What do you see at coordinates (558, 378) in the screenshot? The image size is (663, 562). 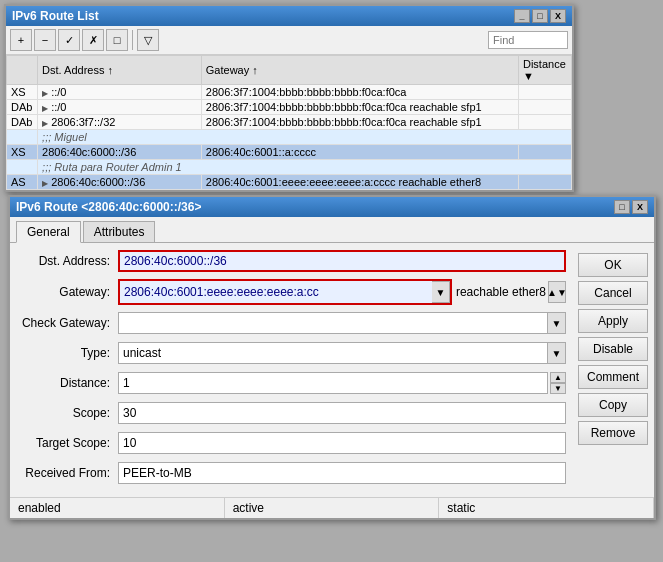 I see `distance-up-btn: ▲` at bounding box center [558, 378].